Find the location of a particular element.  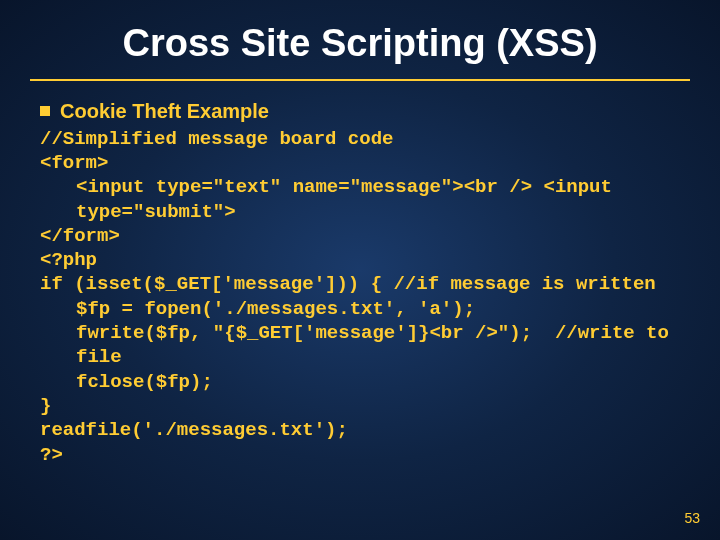

code-line: $fp = fopen('./messages.txt', 'a'); is located at coordinates (360, 309).